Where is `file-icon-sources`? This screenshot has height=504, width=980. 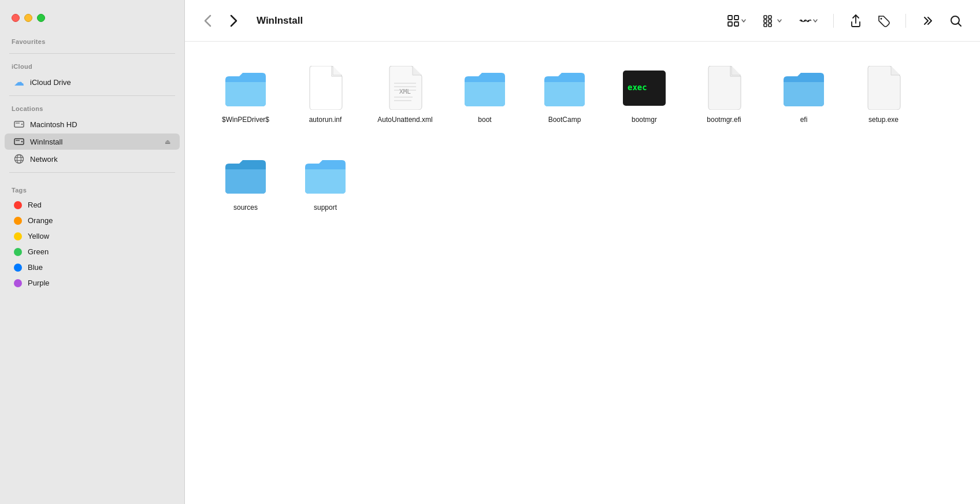 file-icon-sources is located at coordinates (246, 176).